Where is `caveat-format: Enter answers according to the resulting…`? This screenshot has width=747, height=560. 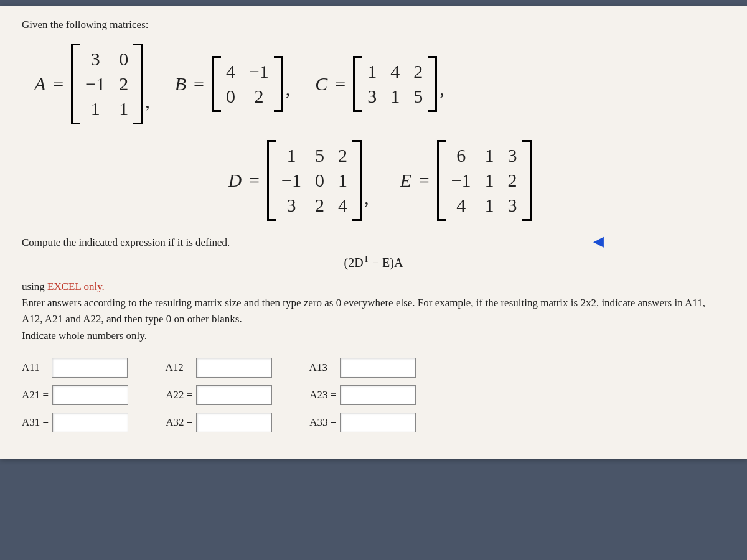 caveat-format: Enter answers according to the resulting… is located at coordinates (374, 311).